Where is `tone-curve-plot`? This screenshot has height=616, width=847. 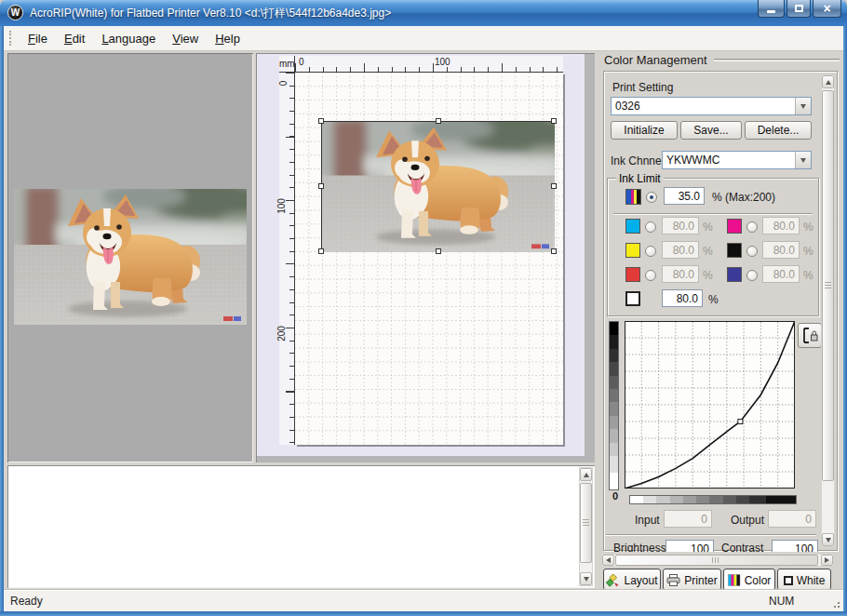 tone-curve-plot is located at coordinates (709, 405).